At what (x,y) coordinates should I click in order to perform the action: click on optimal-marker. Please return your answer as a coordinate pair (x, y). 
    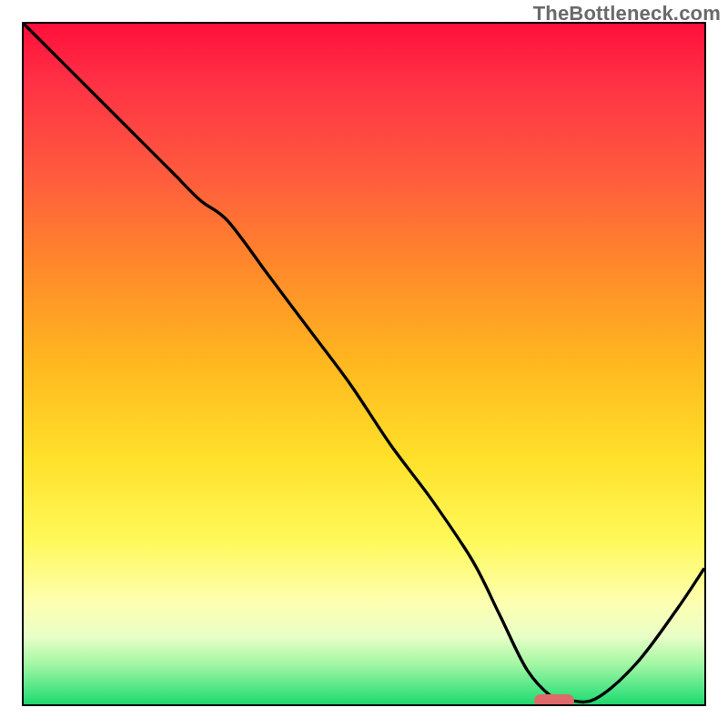
    Looking at the image, I should click on (554, 701).